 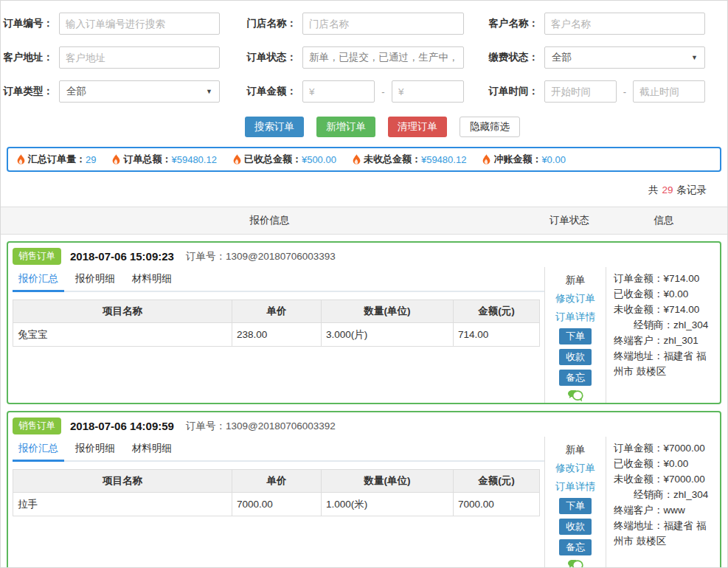 What do you see at coordinates (285, 159) in the screenshot?
I see `summary-item-received-total: 已收总金额：¥500.00` at bounding box center [285, 159].